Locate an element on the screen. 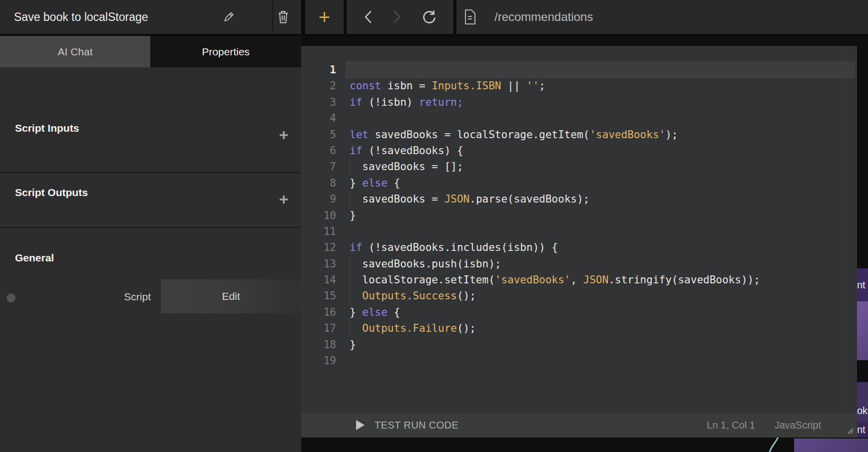  delete-node-button is located at coordinates (283, 17).